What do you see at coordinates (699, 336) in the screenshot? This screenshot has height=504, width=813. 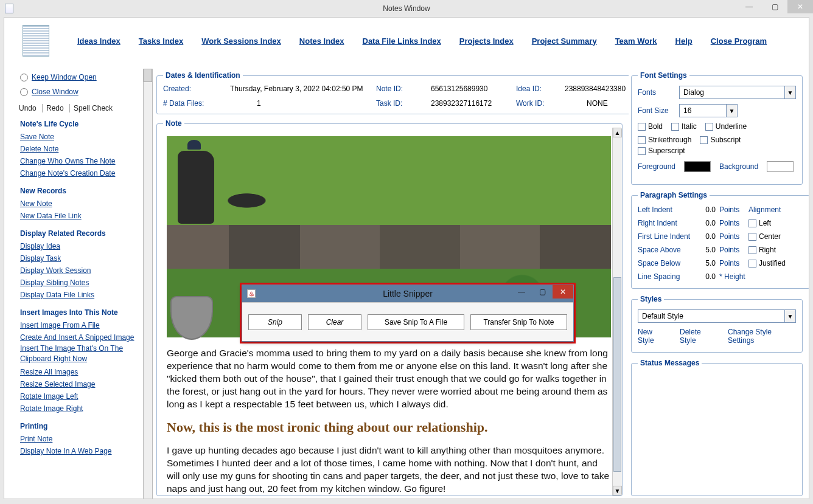 I see `delete-style-link: Delete Style` at bounding box center [699, 336].